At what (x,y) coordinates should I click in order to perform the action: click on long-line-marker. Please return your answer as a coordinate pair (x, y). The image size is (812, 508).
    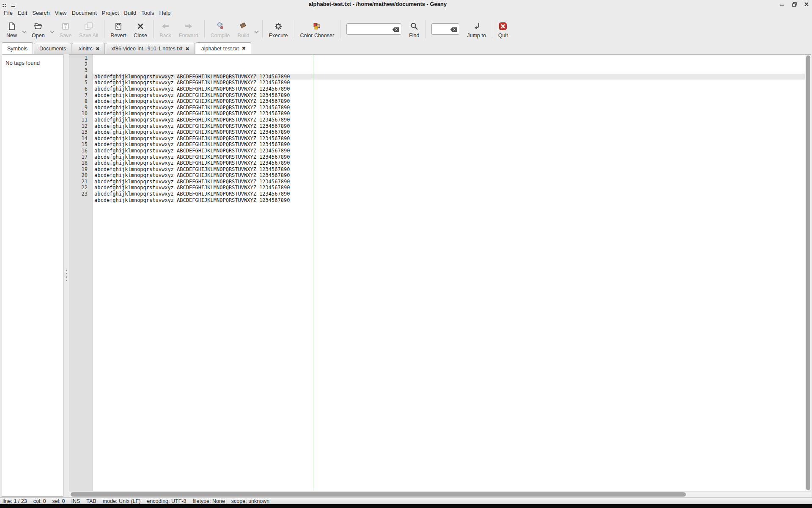
    Looking at the image, I should click on (313, 273).